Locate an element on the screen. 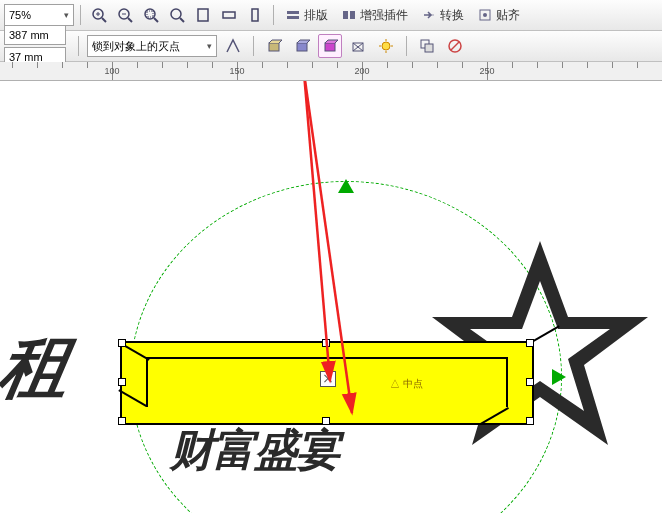  zoom-page-icon is located at coordinates (203, 15).